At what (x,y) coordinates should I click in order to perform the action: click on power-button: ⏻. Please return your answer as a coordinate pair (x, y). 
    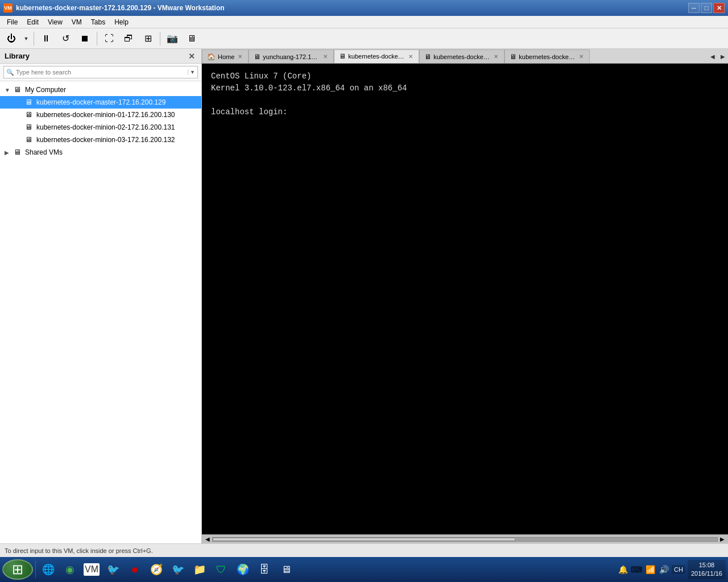
    Looking at the image, I should click on (11, 39).